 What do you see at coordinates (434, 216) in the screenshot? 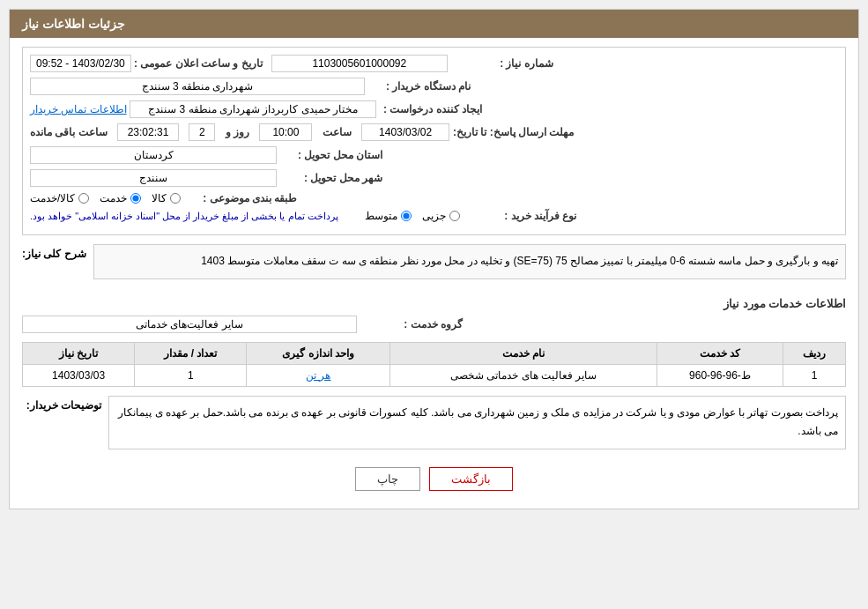
I see `process-jozi-label: جزیی` at bounding box center [434, 216].